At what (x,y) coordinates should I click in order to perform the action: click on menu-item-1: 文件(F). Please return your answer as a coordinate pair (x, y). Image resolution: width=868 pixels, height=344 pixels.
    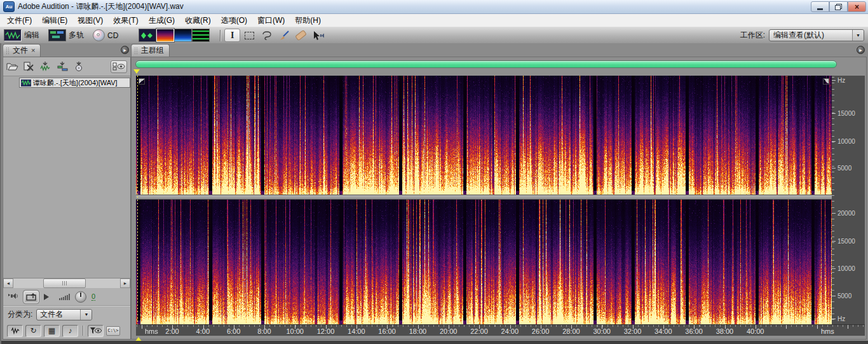
    Looking at the image, I should click on (19, 20).